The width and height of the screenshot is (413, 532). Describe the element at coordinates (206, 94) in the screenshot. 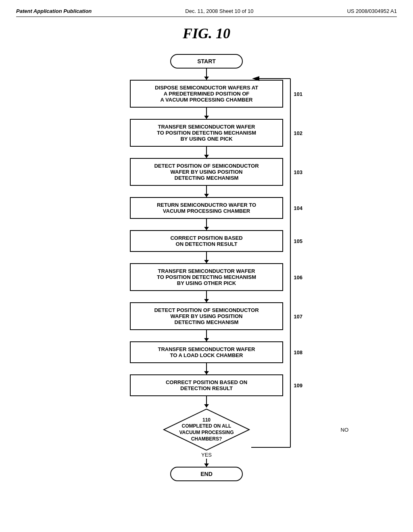

I see `step-101-box: DISPOSE SEMICONDUCTOR WAFERS ATA PREDETE…` at that location.